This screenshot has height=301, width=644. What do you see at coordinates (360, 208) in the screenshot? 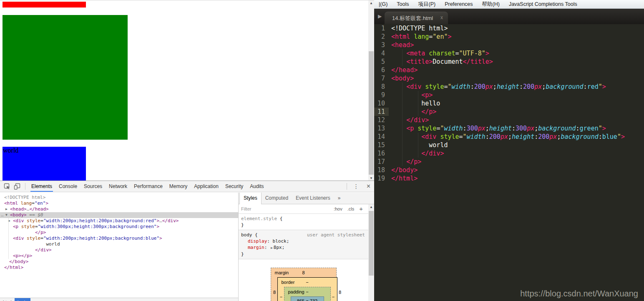
I see `new-style-rule-button: +` at bounding box center [360, 208].